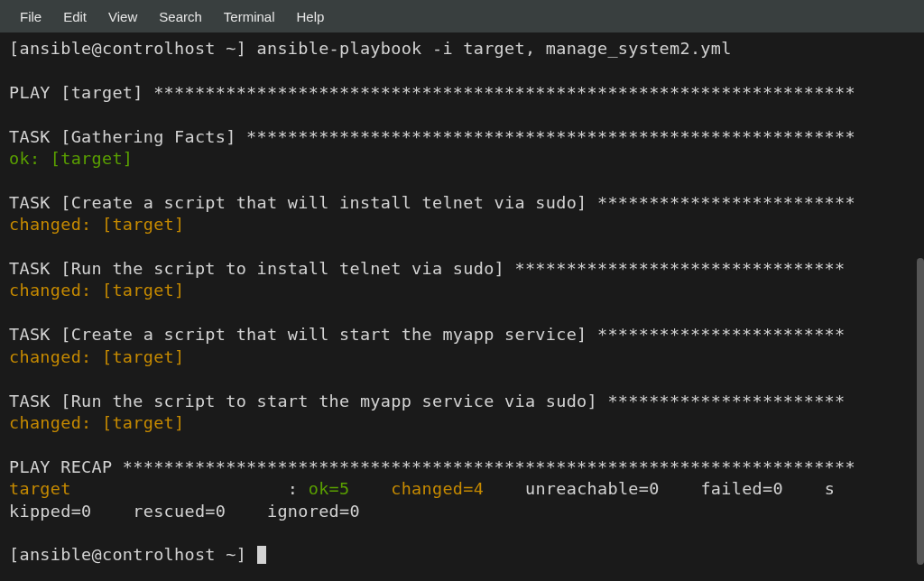 Image resolution: width=924 pixels, height=581 pixels. What do you see at coordinates (75, 16) in the screenshot?
I see `menu-edit: Edit` at bounding box center [75, 16].